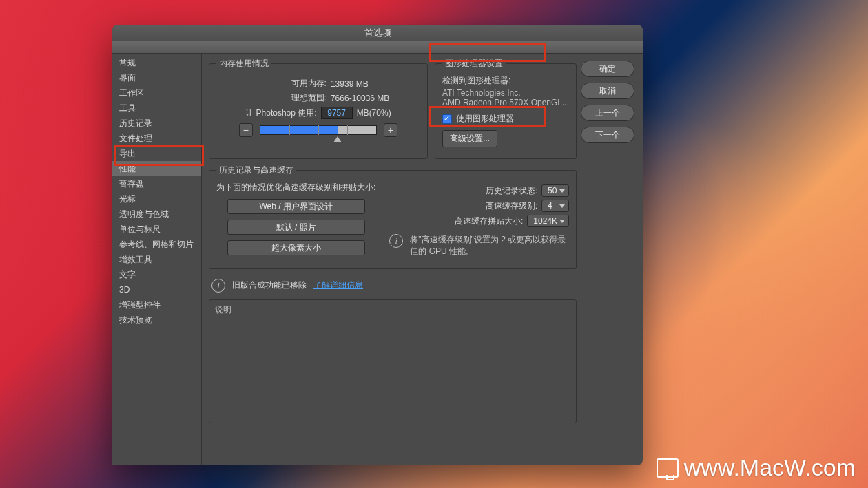  I want to click on gpu-model: AMD Radeon Pro 570X OpenGL..., so click(506, 103).